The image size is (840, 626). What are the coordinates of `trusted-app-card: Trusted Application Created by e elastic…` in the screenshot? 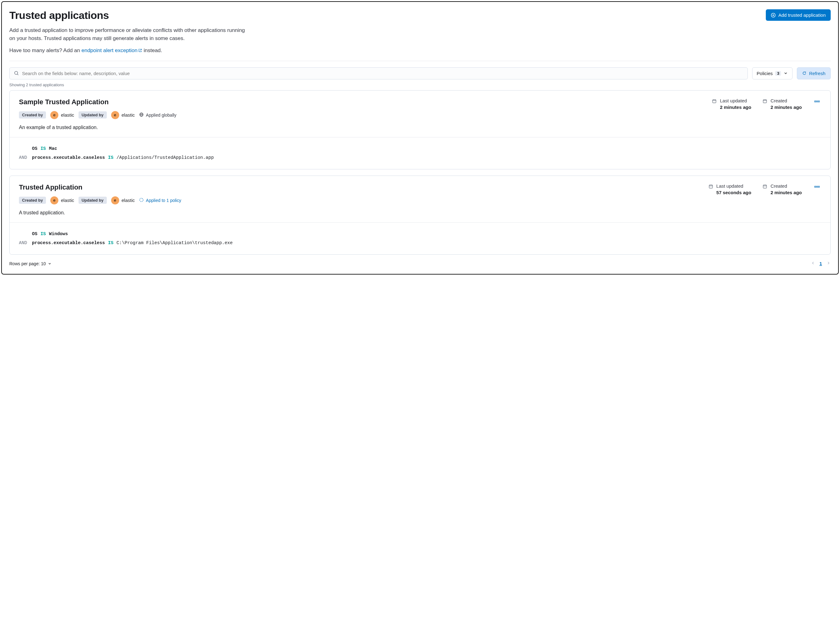 It's located at (420, 215).